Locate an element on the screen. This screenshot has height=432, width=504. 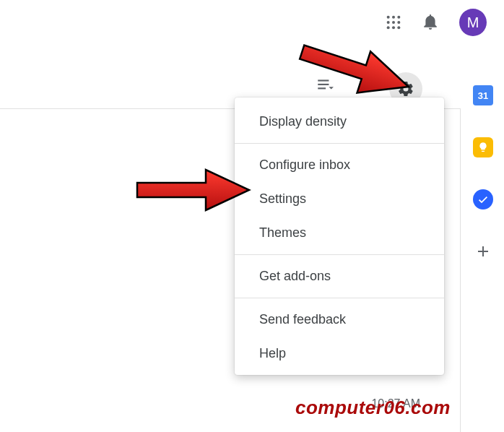
keep-icon is located at coordinates (483, 147).